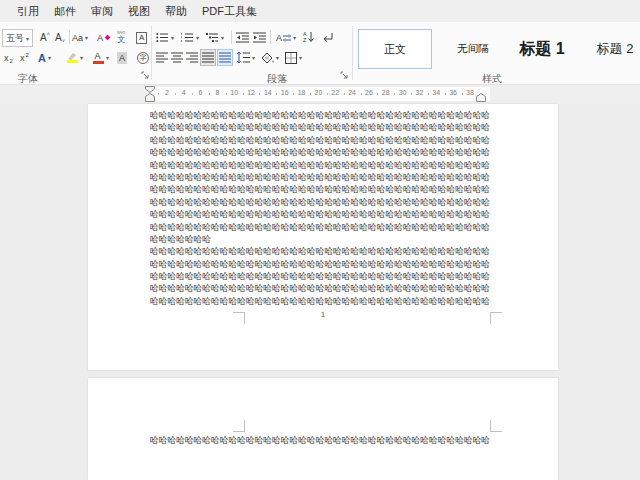  I want to click on phonetic-guide-button: wén 文, so click(121, 38).